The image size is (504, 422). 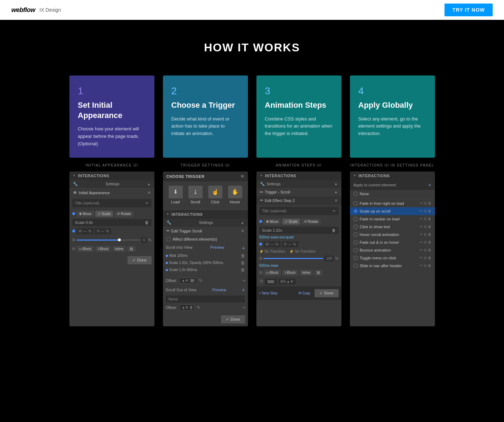 What do you see at coordinates (243, 231) in the screenshot?
I see `panel2-edit-close-icon: ✕` at bounding box center [243, 231].